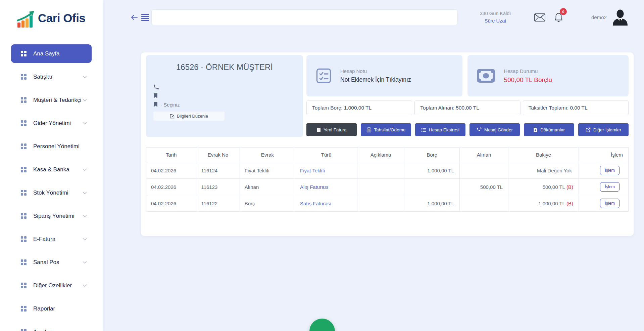 Image resolution: width=644 pixels, height=331 pixels. I want to click on bookmark-icon, so click(156, 96).